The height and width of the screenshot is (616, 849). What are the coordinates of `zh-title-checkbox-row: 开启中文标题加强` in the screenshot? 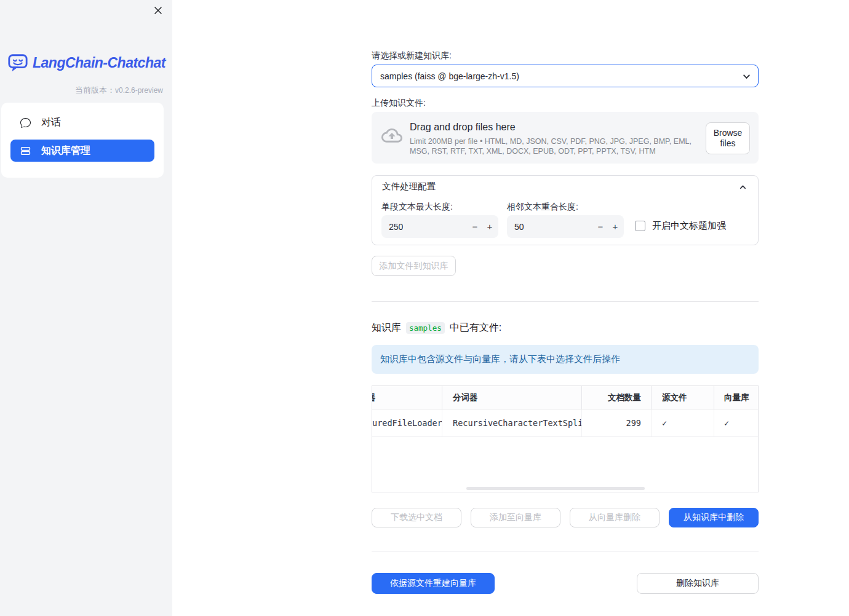 It's located at (680, 226).